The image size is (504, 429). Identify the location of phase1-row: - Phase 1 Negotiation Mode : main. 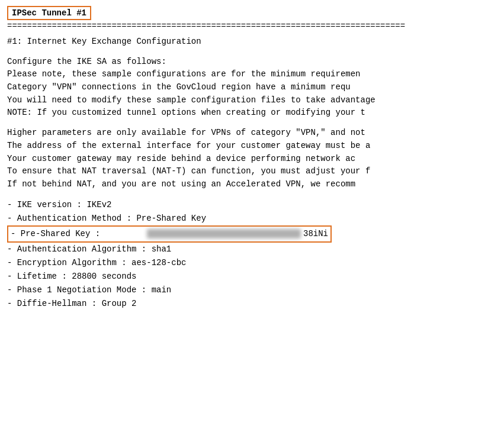
(252, 290).